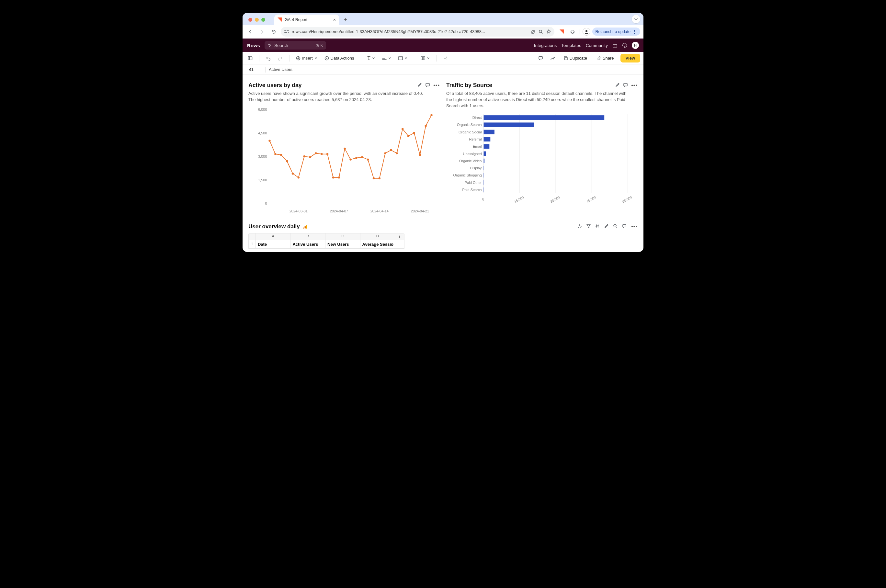  I want to click on svg-text: Organic Video, so click(471, 160).